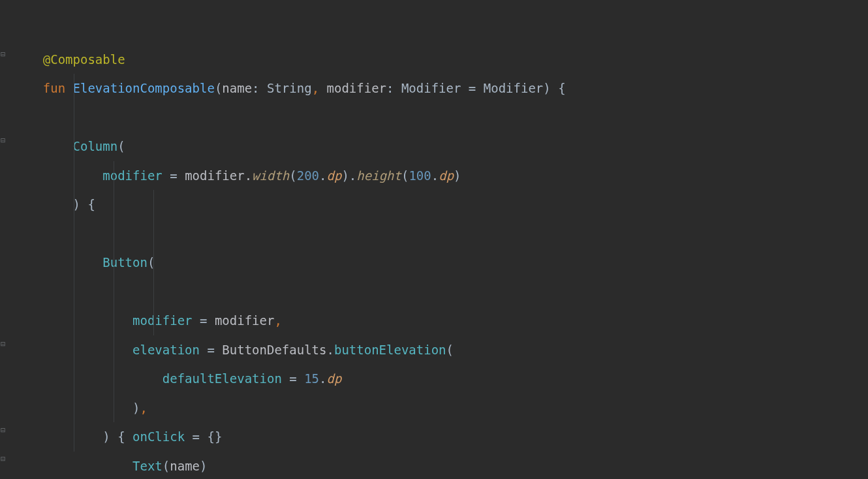  Describe the element at coordinates (441, 60) in the screenshot. I see `code-line: fun ElevationComposable(name: String, mo…` at that location.